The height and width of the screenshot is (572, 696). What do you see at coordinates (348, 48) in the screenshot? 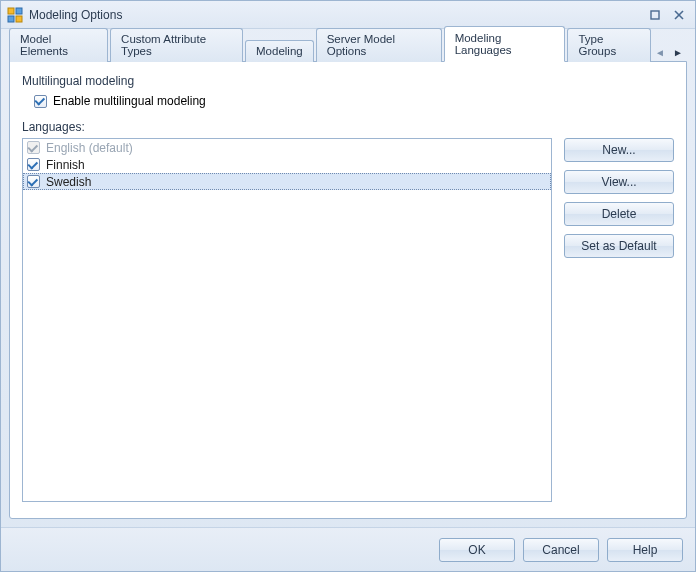
I see `tabstrip: Model Elements Custom Attribute Types Mo…` at bounding box center [348, 48].